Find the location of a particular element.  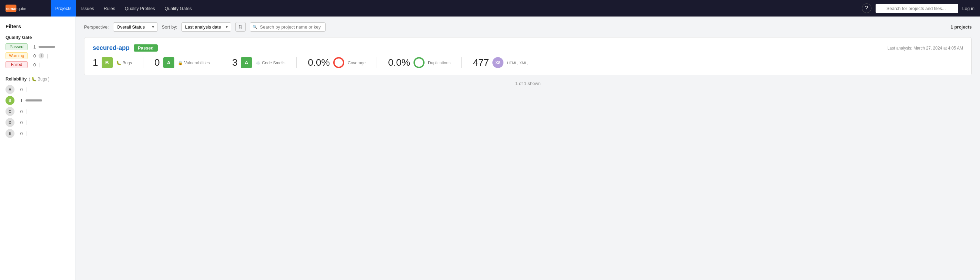

vulnerabilities-metric: 0 A 🔒 Vulnerabilities is located at coordinates (188, 62).